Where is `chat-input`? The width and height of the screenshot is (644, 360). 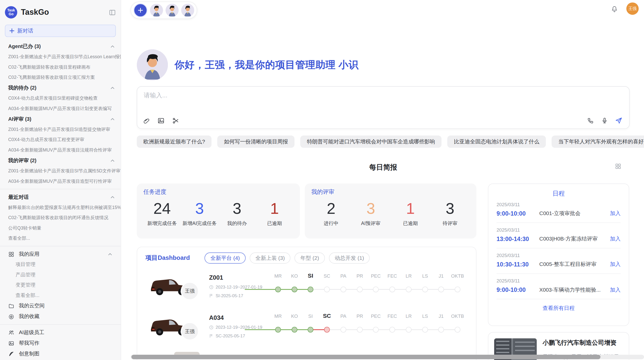 chat-input is located at coordinates (343, 100).